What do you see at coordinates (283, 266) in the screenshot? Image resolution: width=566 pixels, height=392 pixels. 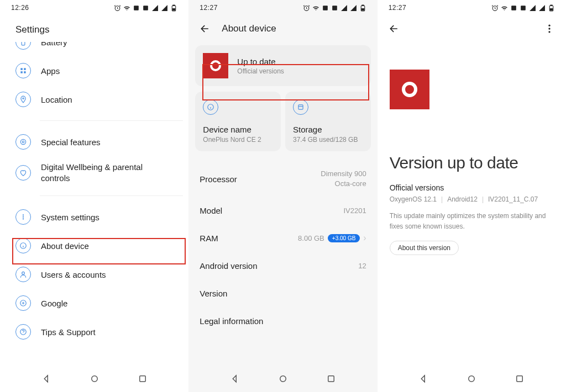 I see `spec-android: Android version 12` at bounding box center [283, 266].